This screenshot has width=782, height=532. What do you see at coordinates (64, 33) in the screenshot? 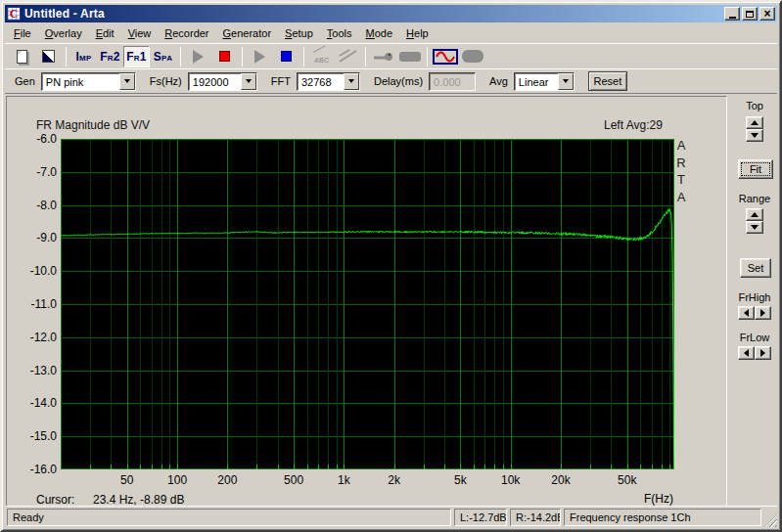
I see `menu-overlay: Overlay` at bounding box center [64, 33].